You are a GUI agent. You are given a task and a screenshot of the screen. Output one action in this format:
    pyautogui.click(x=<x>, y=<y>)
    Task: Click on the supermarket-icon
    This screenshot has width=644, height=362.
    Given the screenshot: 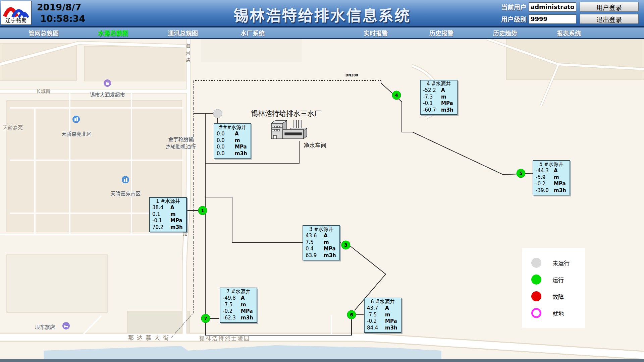 What is the action you would take?
    pyautogui.click(x=107, y=83)
    